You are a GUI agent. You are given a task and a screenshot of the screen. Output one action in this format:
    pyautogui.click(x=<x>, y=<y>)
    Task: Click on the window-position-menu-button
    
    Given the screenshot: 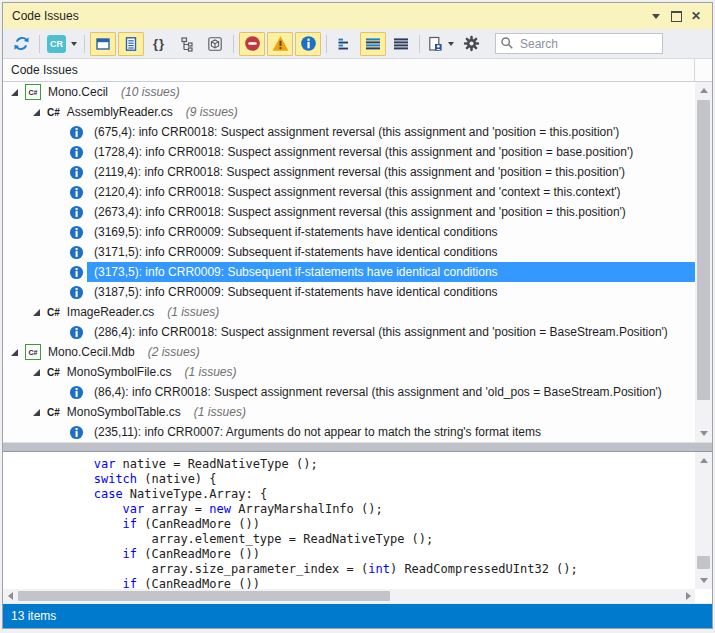 What is the action you would take?
    pyautogui.click(x=656, y=16)
    